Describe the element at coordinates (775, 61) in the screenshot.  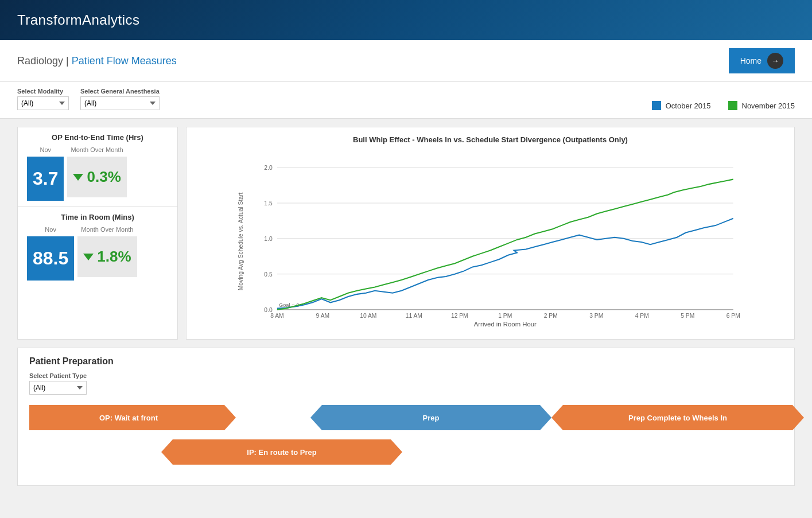
I see `home-arrow-icon: →` at that location.